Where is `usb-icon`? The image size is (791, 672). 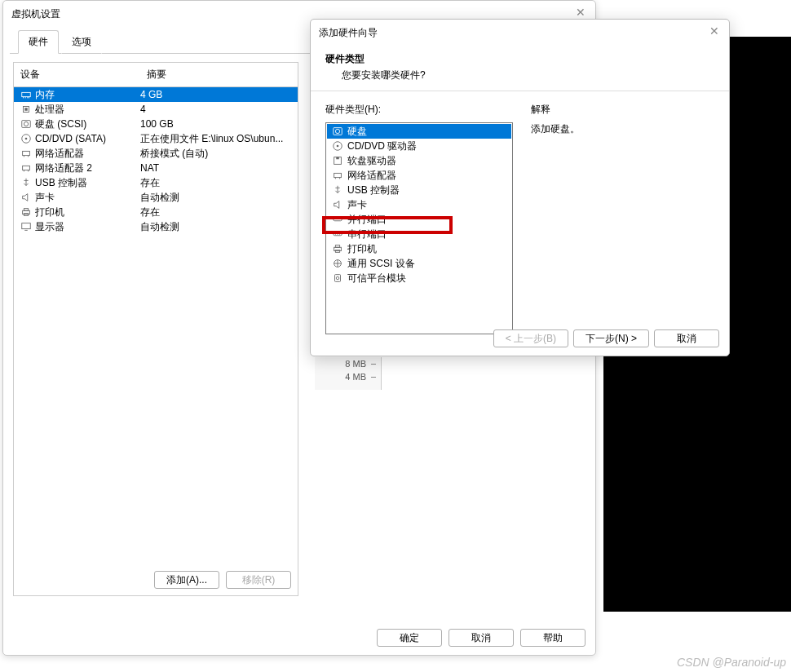 usb-icon is located at coordinates (26, 183).